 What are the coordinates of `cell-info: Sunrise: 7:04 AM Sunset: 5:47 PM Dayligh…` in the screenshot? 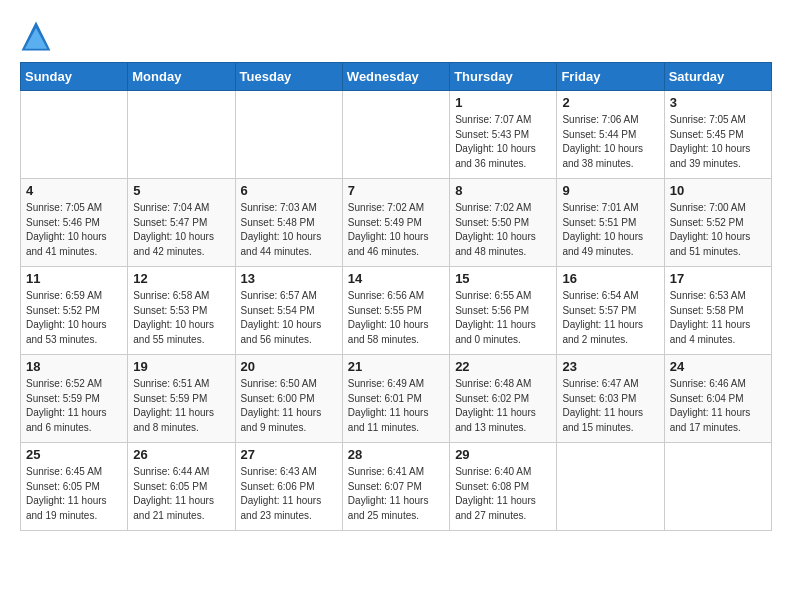 It's located at (181, 230).